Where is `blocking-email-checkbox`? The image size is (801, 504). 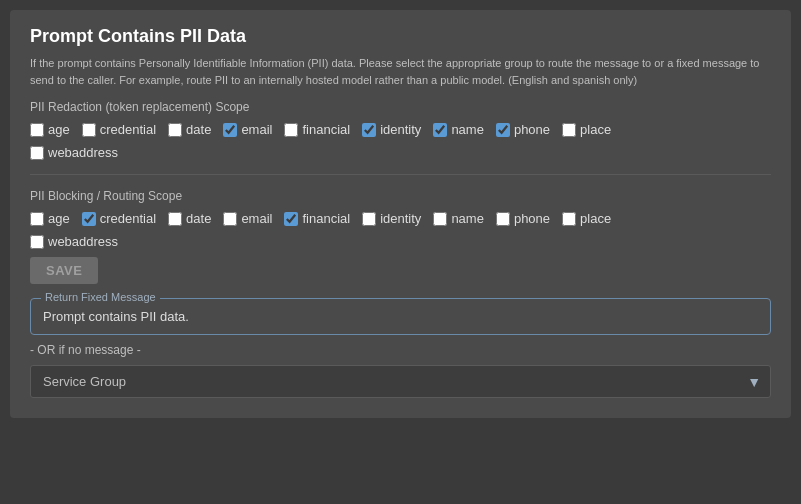
blocking-email-checkbox is located at coordinates (230, 219).